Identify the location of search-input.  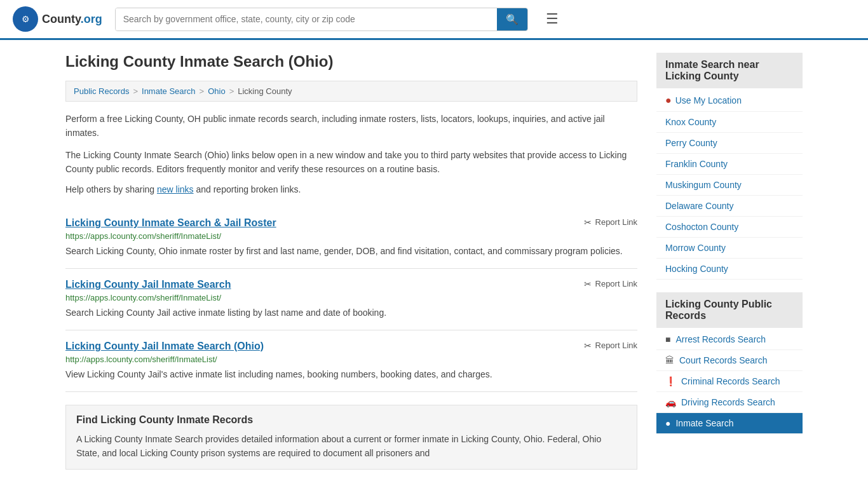
(306, 19).